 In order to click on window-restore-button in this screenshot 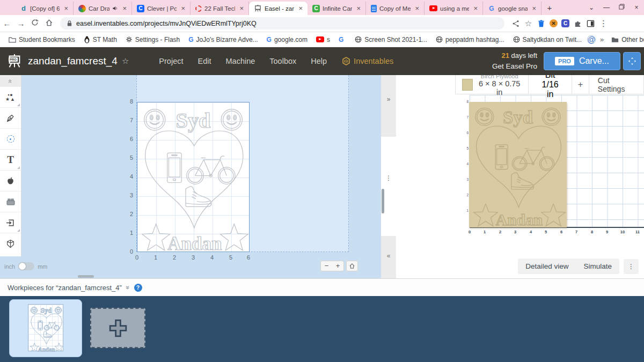, I will do `click(621, 8)`.